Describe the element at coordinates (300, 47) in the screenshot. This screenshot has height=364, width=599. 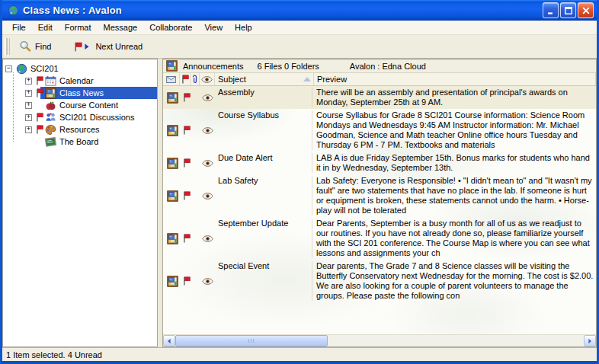
I see `toolbar: Find Next Unread` at that location.